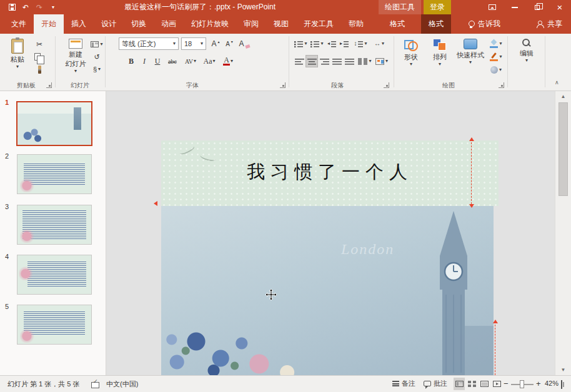 The height and width of the screenshot is (392, 571). What do you see at coordinates (97, 57) in the screenshot?
I see `reset-slide-button: ↺` at bounding box center [97, 57].